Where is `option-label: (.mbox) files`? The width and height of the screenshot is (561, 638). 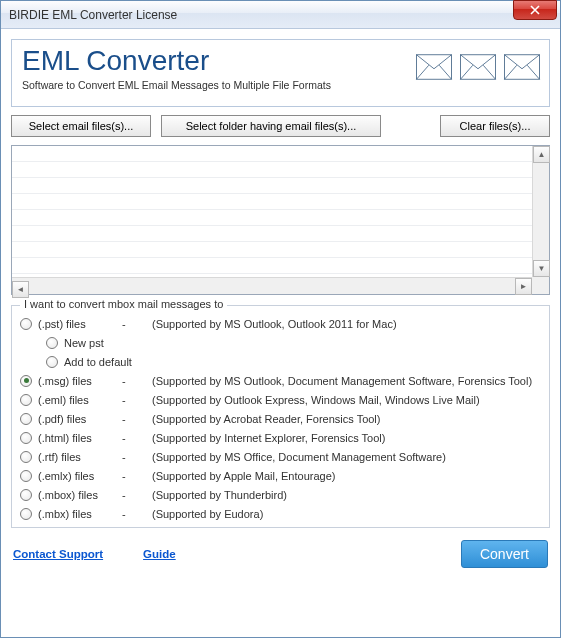
option-label: (.mbox) files is located at coordinates (80, 495).